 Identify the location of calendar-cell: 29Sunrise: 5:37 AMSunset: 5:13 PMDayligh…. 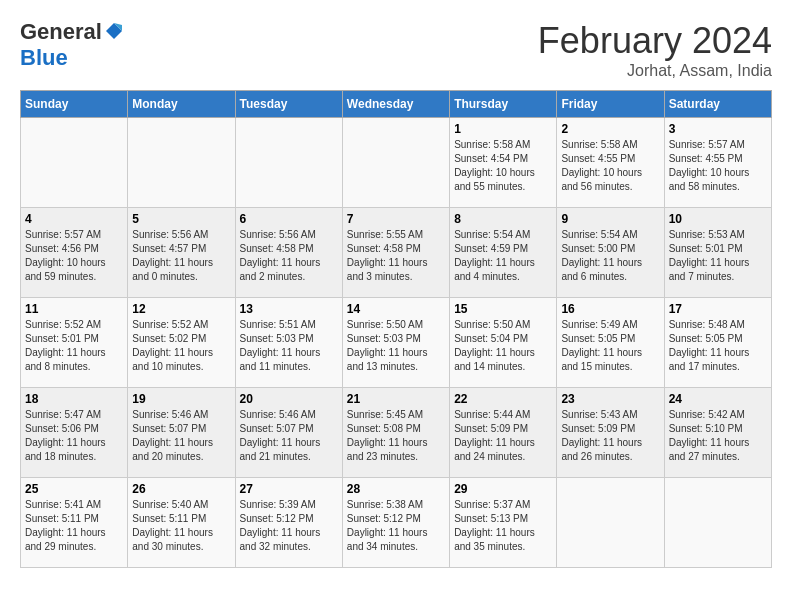
(504, 523).